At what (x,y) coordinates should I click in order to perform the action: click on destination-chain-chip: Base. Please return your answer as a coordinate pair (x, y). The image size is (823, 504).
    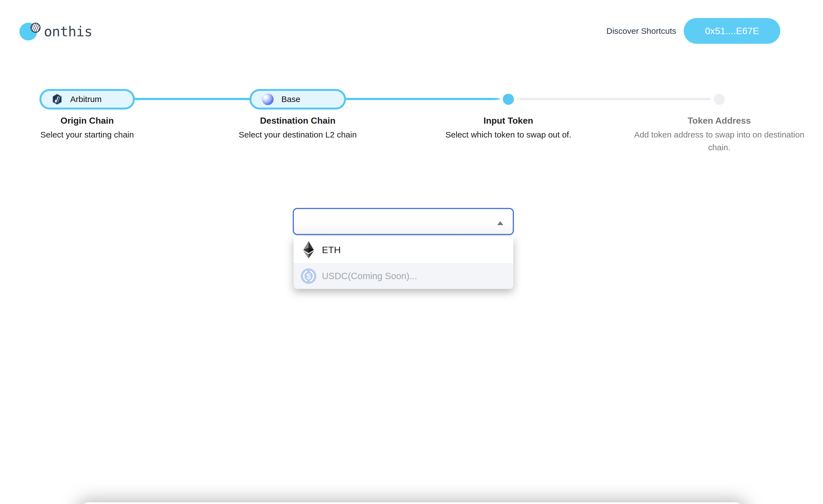
    Looking at the image, I should click on (298, 99).